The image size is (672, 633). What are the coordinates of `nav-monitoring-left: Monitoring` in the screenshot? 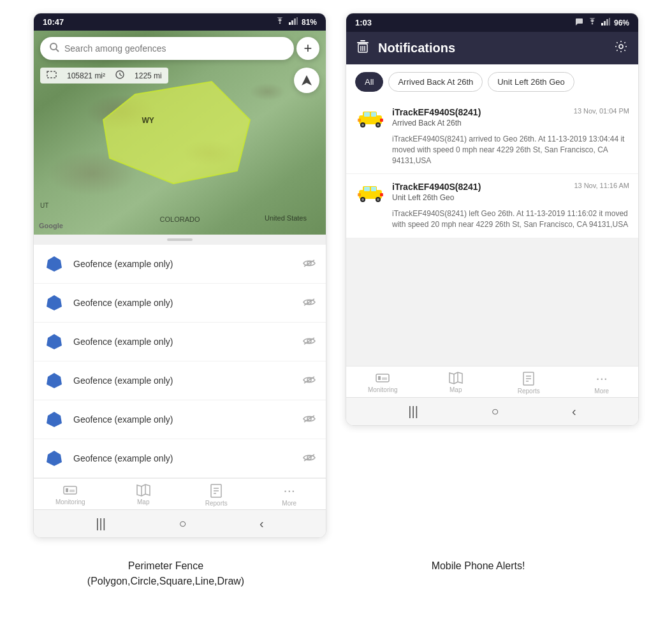 It's located at (70, 495).